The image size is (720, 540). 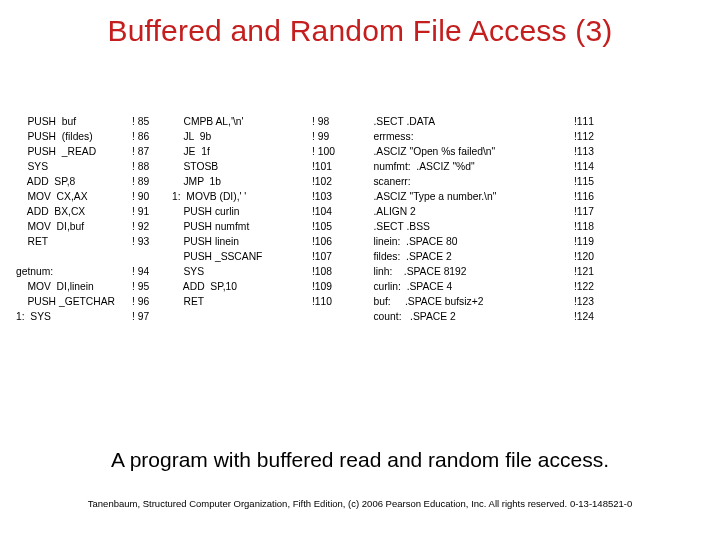 I want to click on code-col-3-lines: !111 !112 !113 !114 !115 !116 !117 !118 …, so click(x=596, y=224).